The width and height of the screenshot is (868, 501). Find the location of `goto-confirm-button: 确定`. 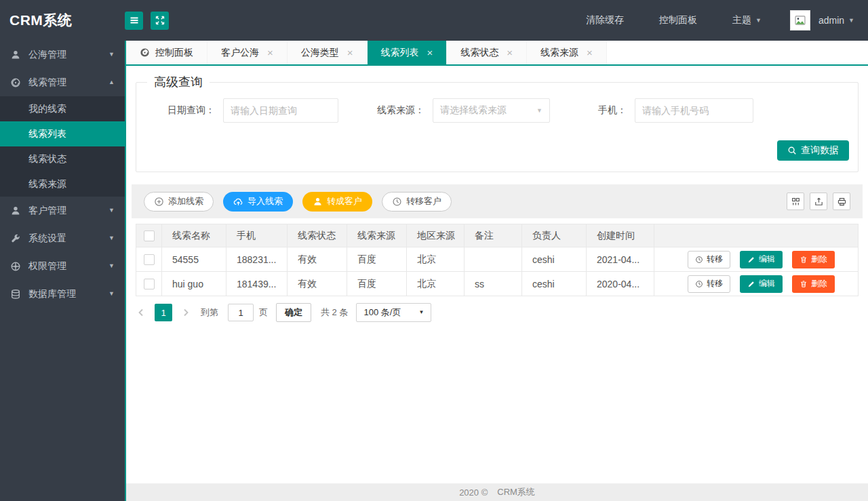

goto-confirm-button: 确定 is located at coordinates (294, 313).